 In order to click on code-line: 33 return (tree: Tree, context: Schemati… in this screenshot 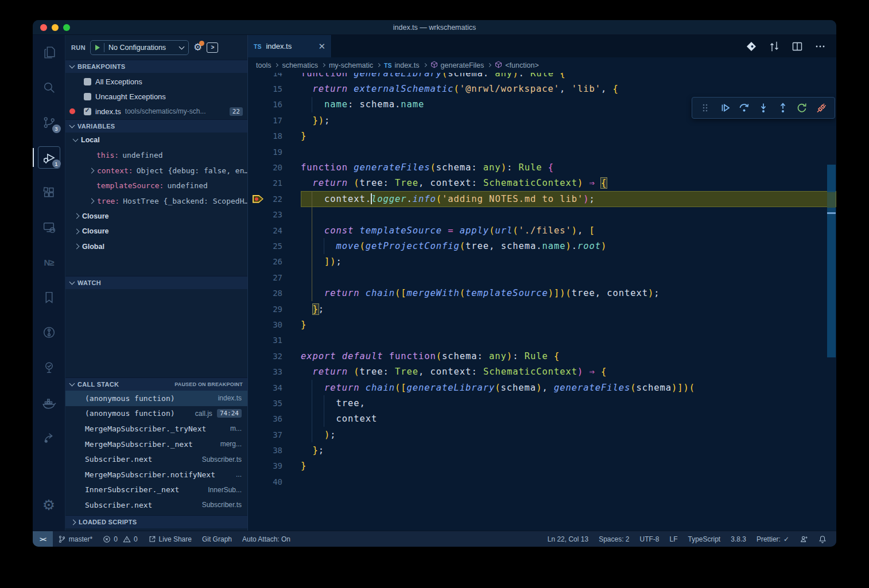, I will do `click(542, 372)`.